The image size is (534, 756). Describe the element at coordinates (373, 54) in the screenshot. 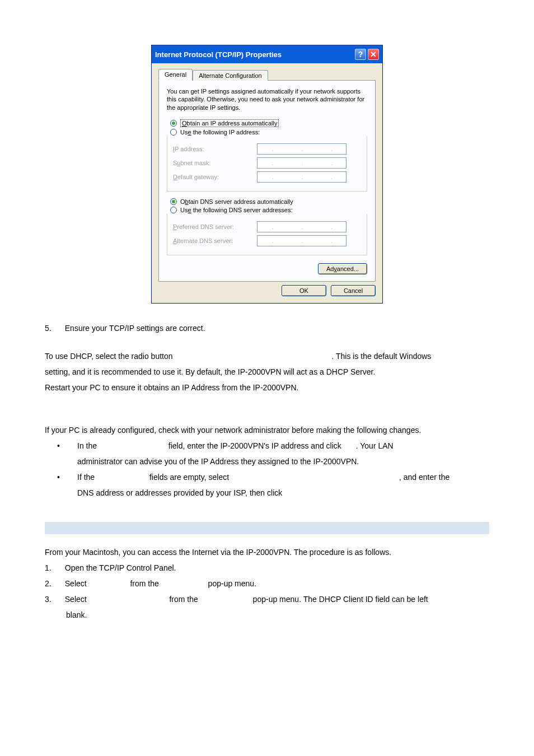

I see `close-icon: ✕` at that location.